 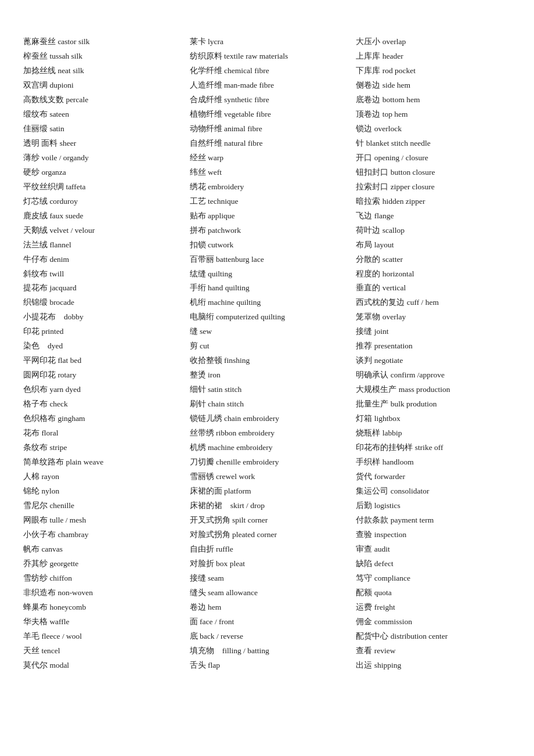 What do you see at coordinates (101, 158) in the screenshot?
I see `list-item: 薄纱 voile / organdy` at bounding box center [101, 158].